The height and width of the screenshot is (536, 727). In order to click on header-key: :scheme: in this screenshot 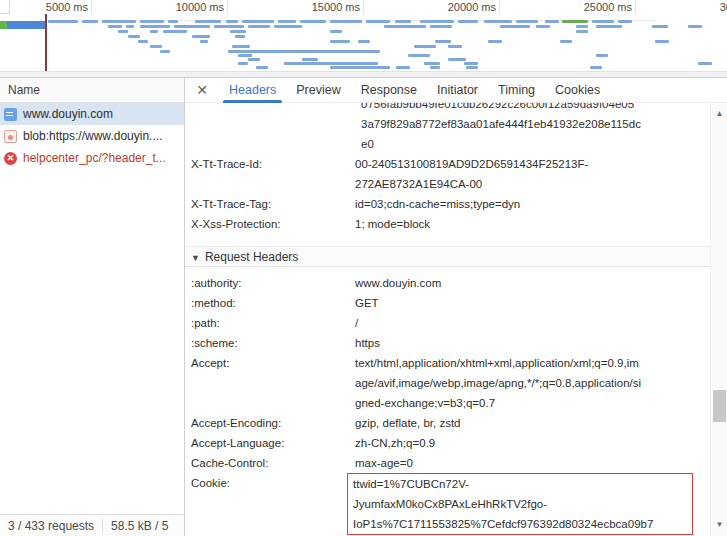, I will do `click(270, 343)`.